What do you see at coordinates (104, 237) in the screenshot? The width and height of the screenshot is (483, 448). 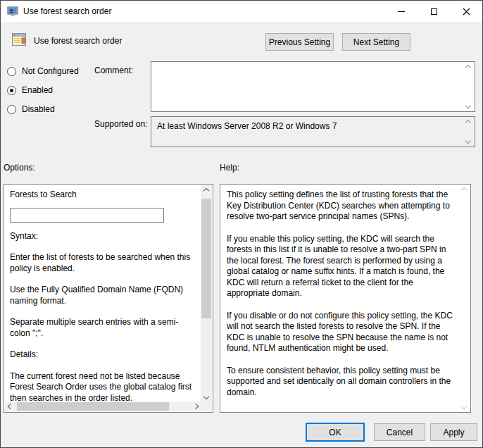 I see `options-text: Syntax:` at bounding box center [104, 237].